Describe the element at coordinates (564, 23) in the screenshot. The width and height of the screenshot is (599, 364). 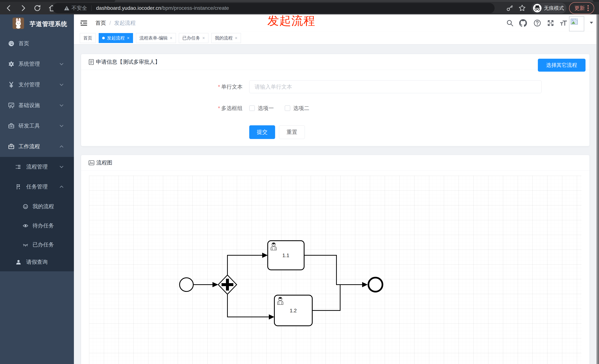
I see `font-size-icon` at that location.